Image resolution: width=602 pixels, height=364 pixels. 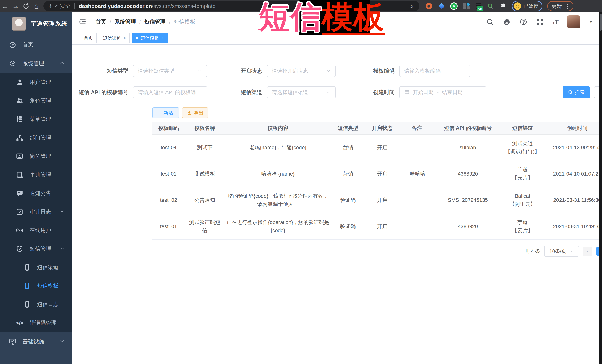 I want to click on filter-sms-type: 短信类型 请选择短信类型, so click(x=143, y=71).